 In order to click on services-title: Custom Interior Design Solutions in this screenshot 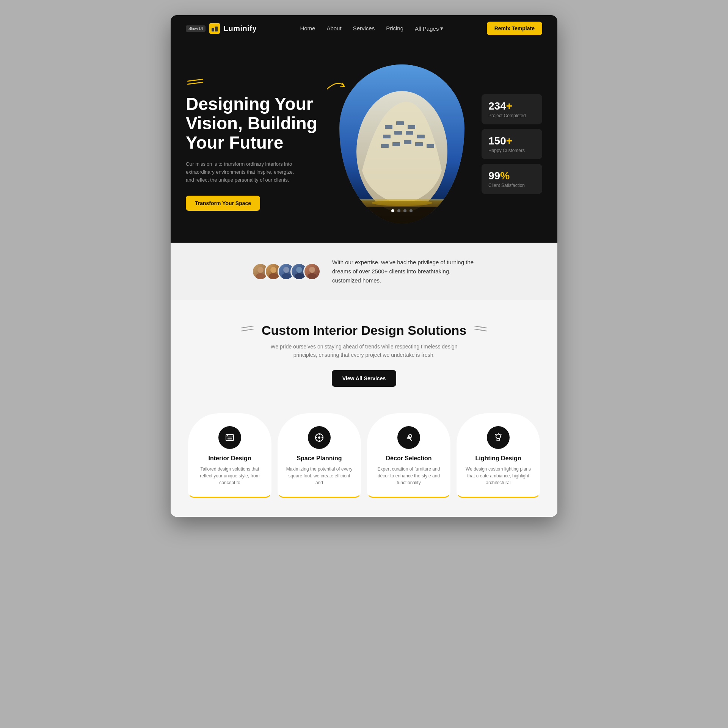, I will do `click(364, 331)`.